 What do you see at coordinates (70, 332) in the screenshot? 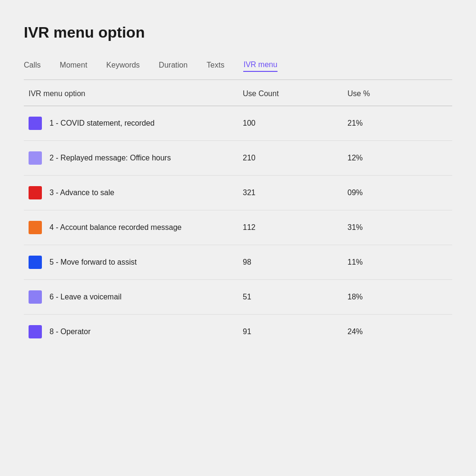
I see `row-label: 8 - Operator` at bounding box center [70, 332].